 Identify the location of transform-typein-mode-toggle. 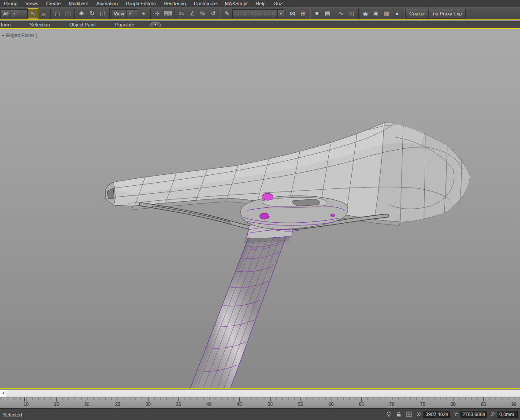
(409, 414).